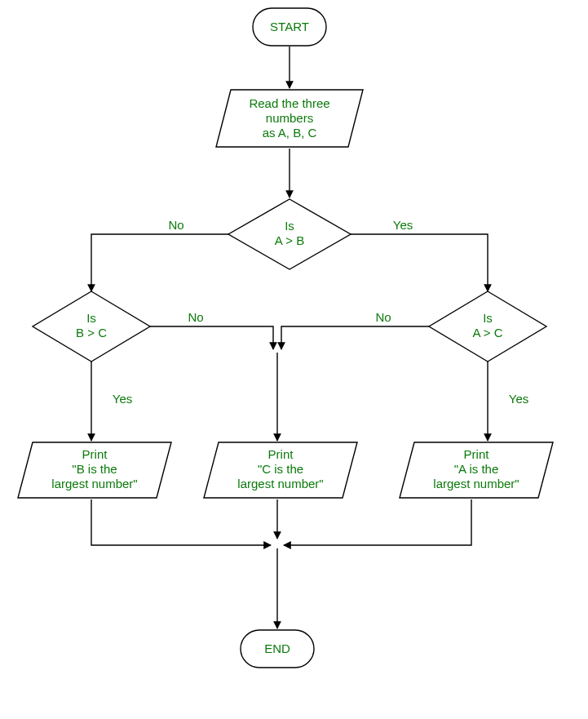 This screenshot has height=719, width=588. What do you see at coordinates (91, 326) in the screenshot?
I see `node-decision-bc: Is B > C` at bounding box center [91, 326].